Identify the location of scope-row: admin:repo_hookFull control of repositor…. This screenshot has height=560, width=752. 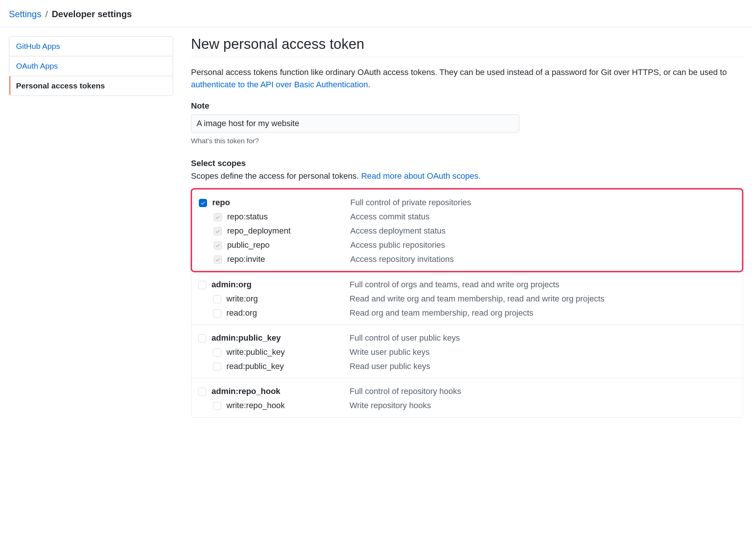
(467, 391).